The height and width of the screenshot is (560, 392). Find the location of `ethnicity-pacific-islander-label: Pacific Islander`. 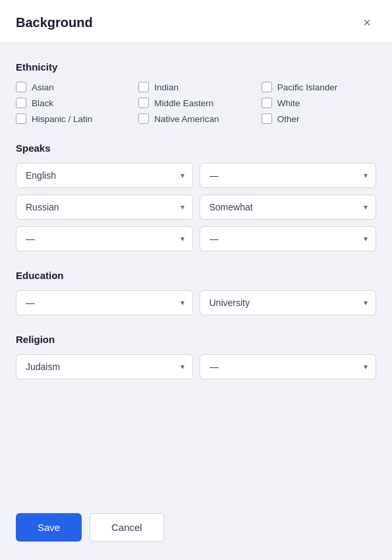

ethnicity-pacific-islander-label: Pacific Islander is located at coordinates (308, 87).